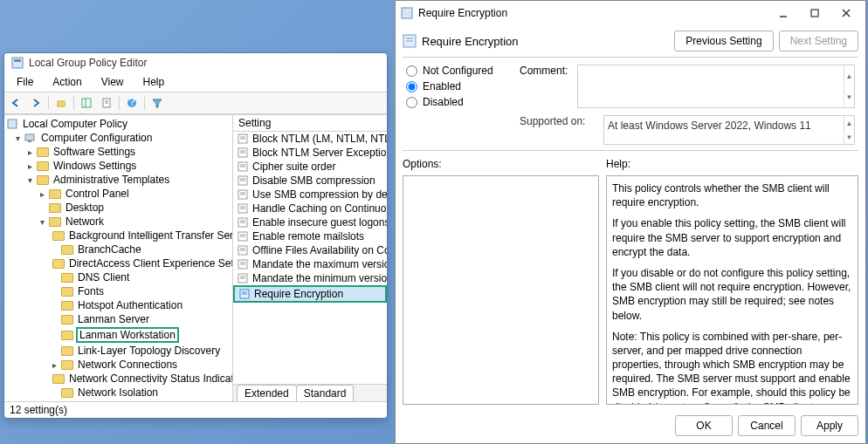  Describe the element at coordinates (783, 13) in the screenshot. I see `minimize-button` at that location.